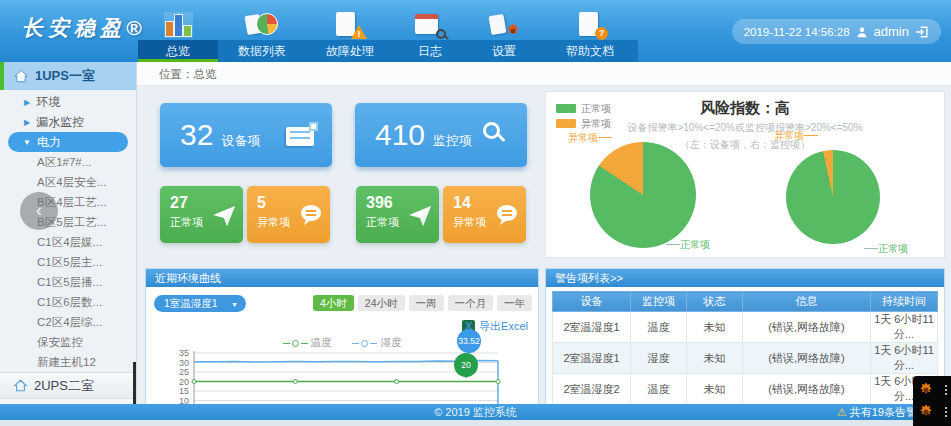 This screenshot has height=426, width=951. Describe the element at coordinates (643, 195) in the screenshot. I see `device-pie-chart` at that location.